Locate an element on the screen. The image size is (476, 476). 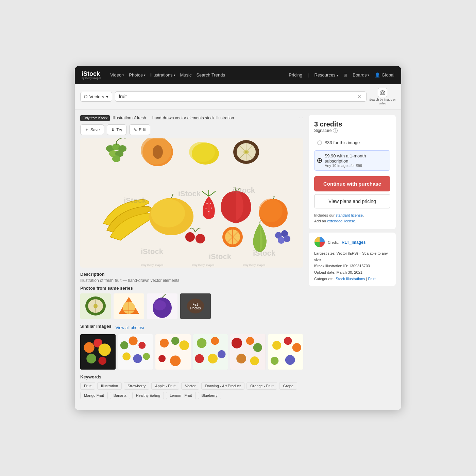
try-label: Try is located at coordinates (119, 130).